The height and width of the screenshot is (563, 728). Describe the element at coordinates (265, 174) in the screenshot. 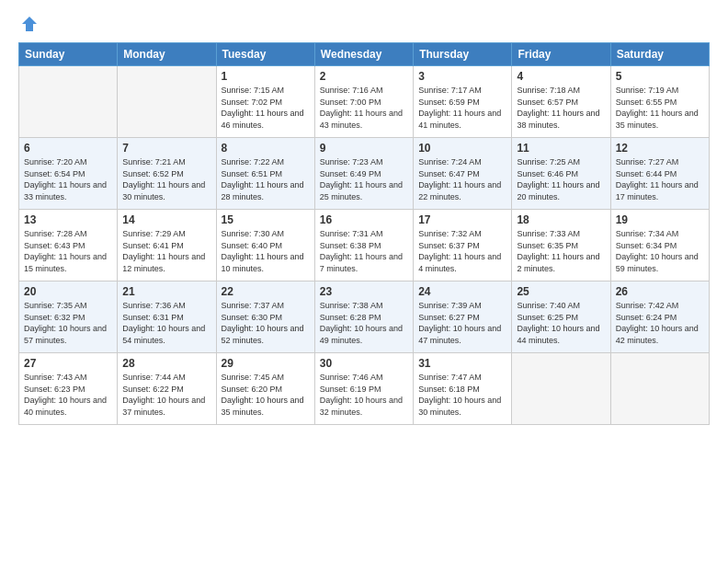

I see `day-cell: 8Sunrise: 7:22 AM Sunset: 6:51 PM Daylig…` at that location.